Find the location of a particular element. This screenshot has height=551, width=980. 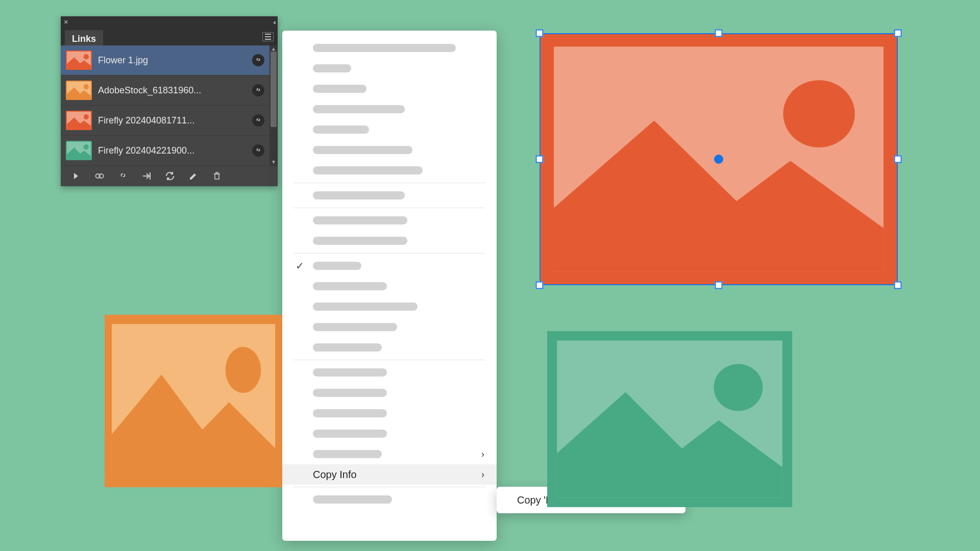

panel-menu-button is located at coordinates (268, 37).